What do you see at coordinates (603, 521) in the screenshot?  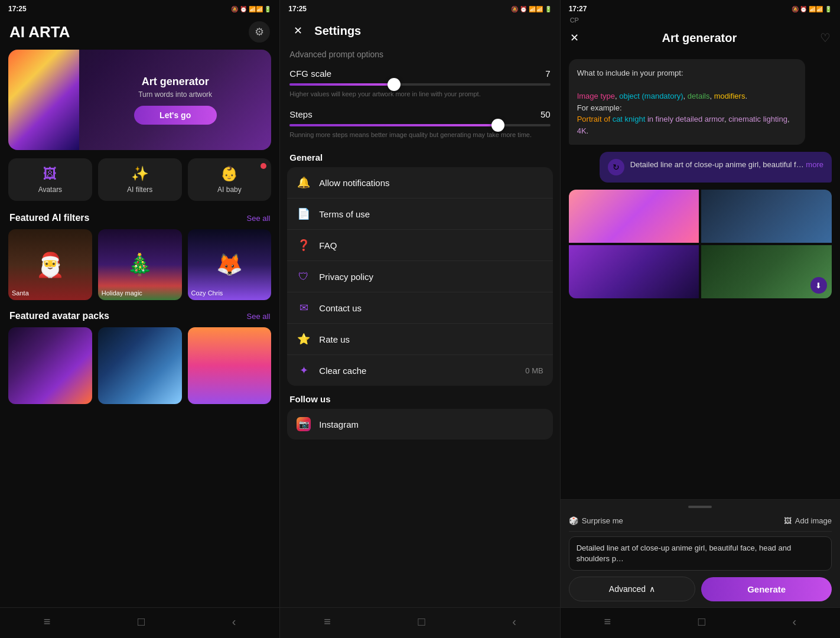 I see `surprise-me-label: Surprise me` at bounding box center [603, 521].